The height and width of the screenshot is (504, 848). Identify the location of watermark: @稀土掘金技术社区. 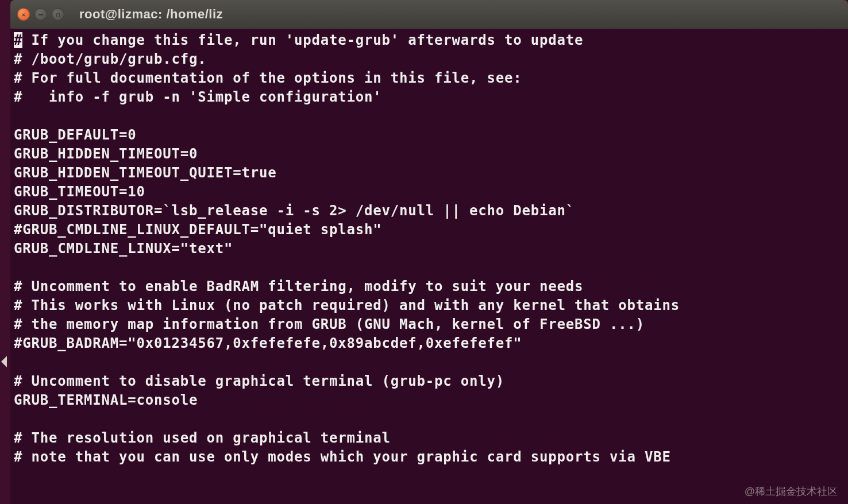
(791, 491).